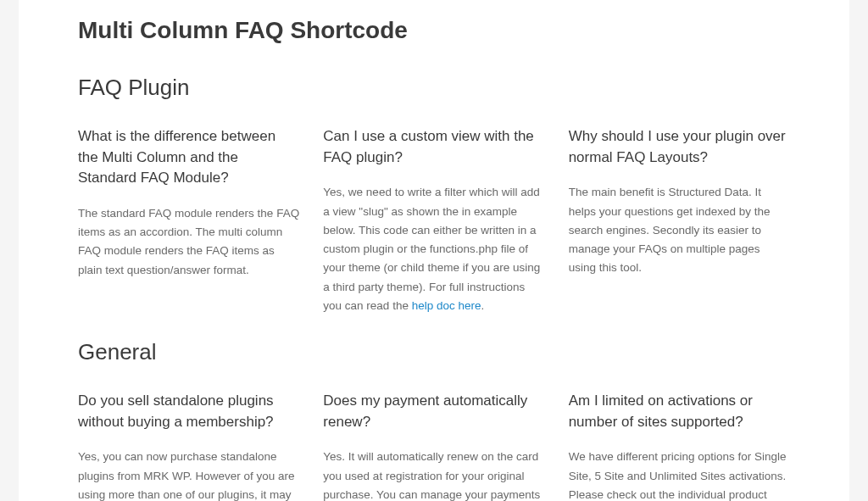  Describe the element at coordinates (431, 476) in the screenshot. I see `faq-answer-text: Yes. It will automatically renew on the …` at that location.